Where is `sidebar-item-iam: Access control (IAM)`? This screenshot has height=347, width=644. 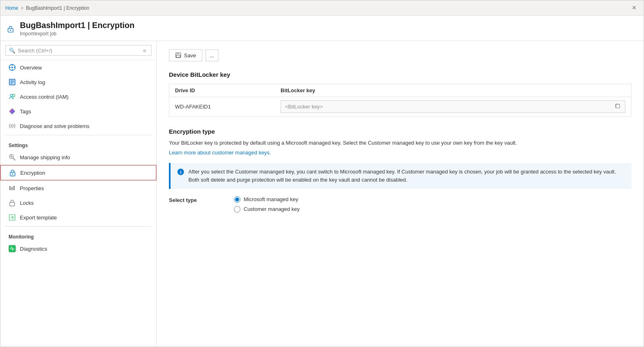 sidebar-item-iam: Access control (IAM) is located at coordinates (78, 97).